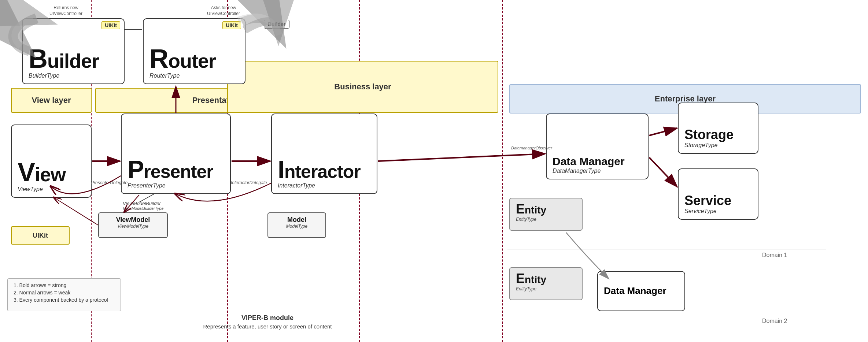  I want to click on service-component: Service ServiceType, so click(718, 194).